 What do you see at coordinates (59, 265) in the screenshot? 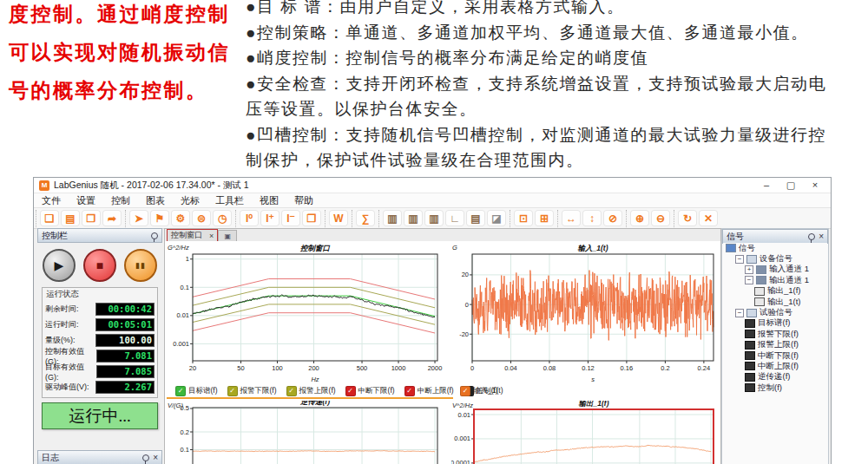
I see `play-button: ▶` at bounding box center [59, 265].